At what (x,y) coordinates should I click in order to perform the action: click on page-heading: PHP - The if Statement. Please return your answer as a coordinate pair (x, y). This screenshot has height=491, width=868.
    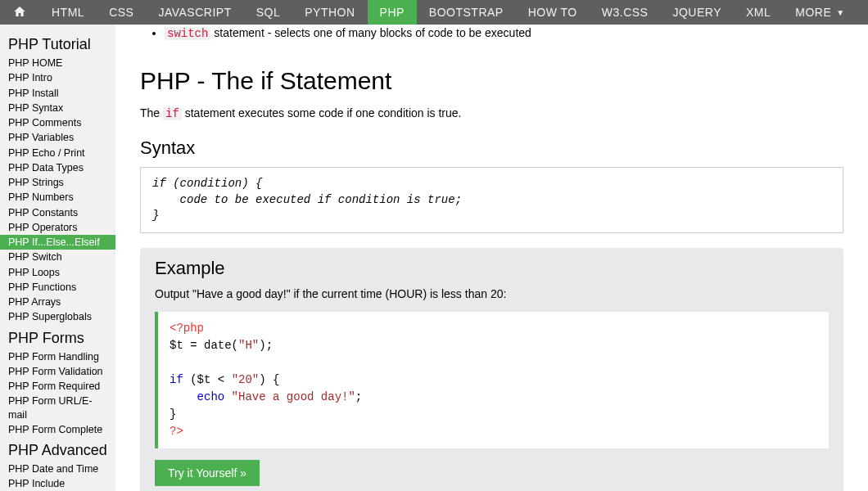
    Looking at the image, I should click on (491, 81).